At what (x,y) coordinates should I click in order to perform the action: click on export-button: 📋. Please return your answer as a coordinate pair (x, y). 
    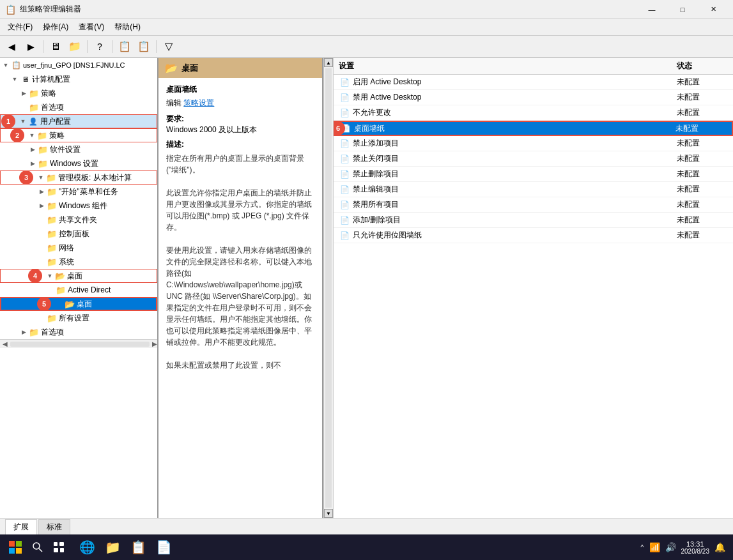
    Looking at the image, I should click on (125, 47).